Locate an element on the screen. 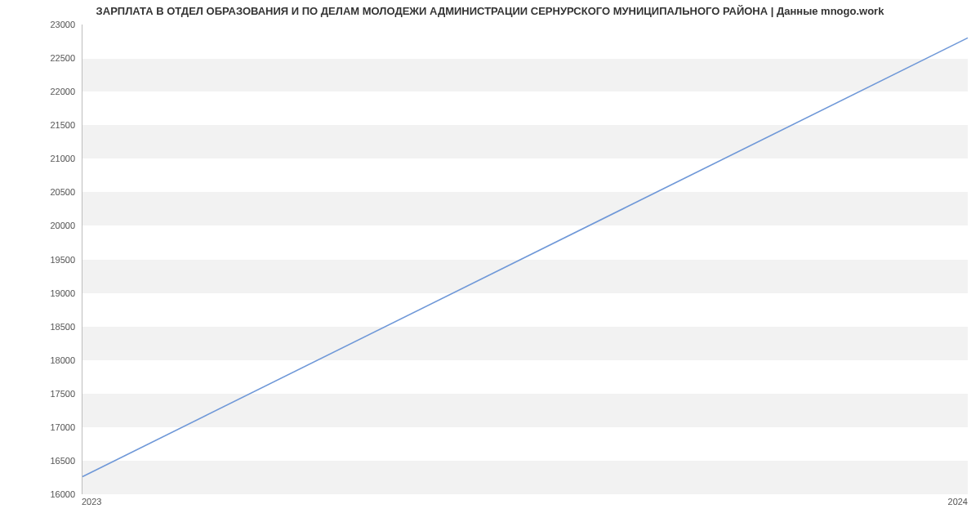 The image size is (980, 531). y-tick-label: 17000 is located at coordinates (62, 427).